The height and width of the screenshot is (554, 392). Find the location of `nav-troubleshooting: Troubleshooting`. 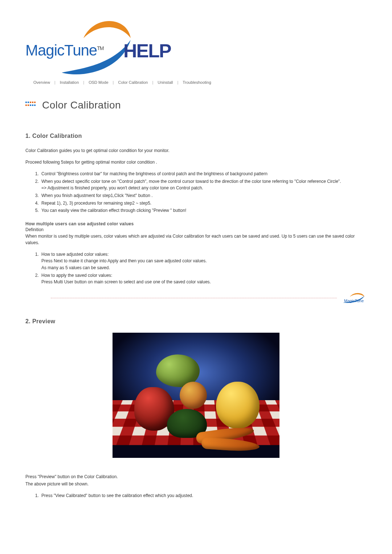

nav-troubleshooting: Troubleshooting is located at coordinates (197, 82).